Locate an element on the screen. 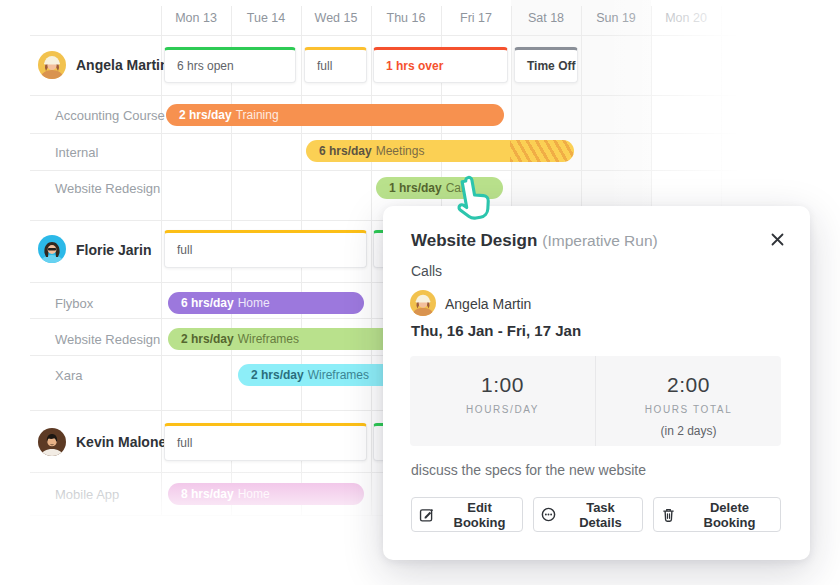 The image size is (840, 585). edit-booking-button: Edit Booking is located at coordinates (467, 514).